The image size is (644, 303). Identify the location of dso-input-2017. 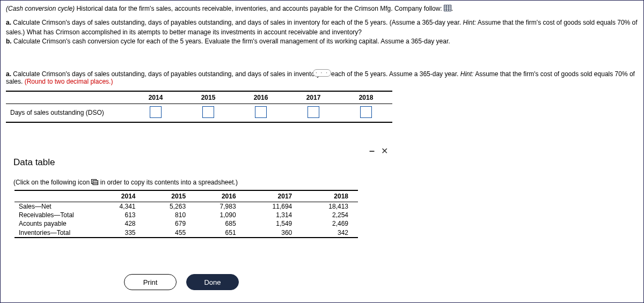
(313, 112).